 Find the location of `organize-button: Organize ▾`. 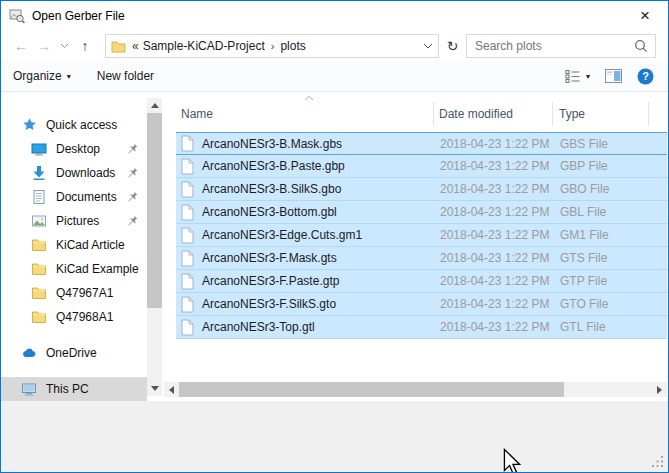

organize-button: Organize ▾ is located at coordinates (42, 76).